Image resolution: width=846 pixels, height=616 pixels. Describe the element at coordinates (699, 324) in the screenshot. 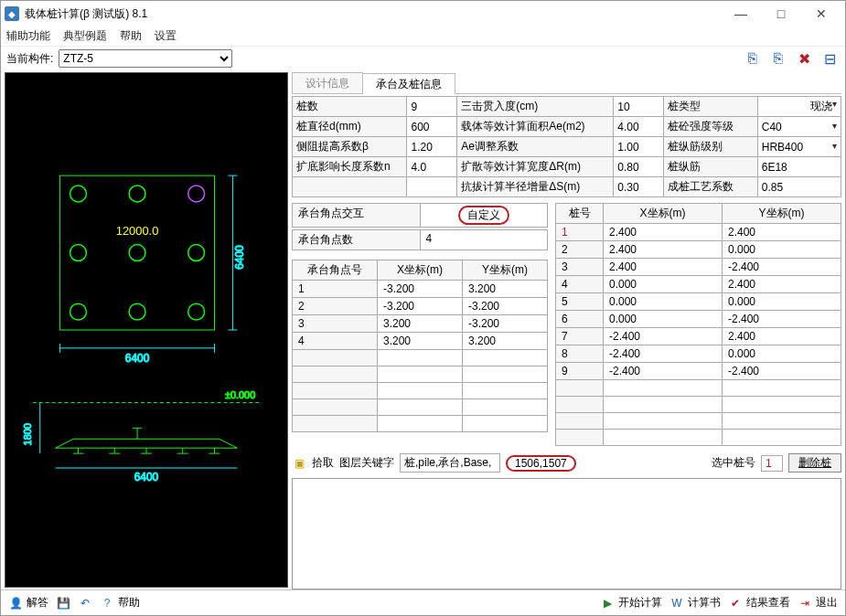

I see `pile-coord-table: 桩号X坐标(m)Y坐标(m) 12.4002.400 22.4000.000 3…` at that location.